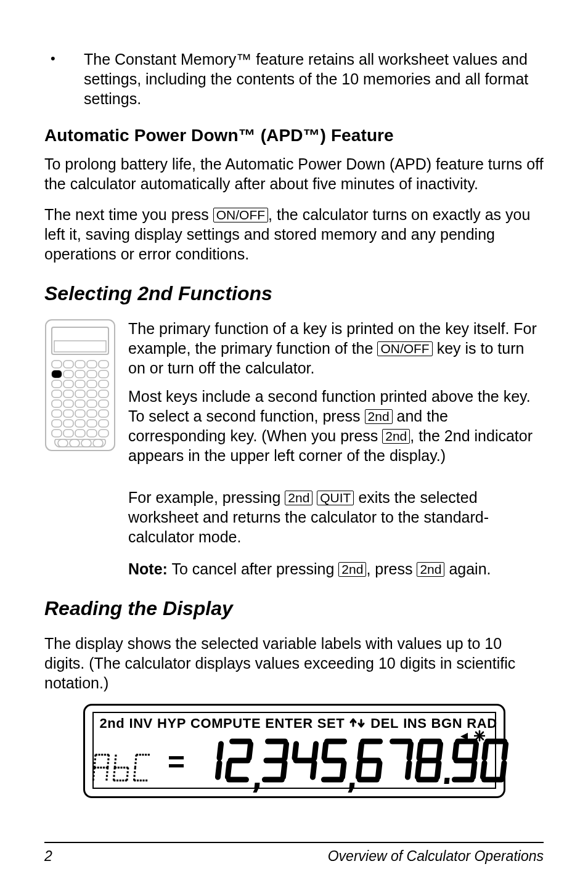 Image resolution: width=588 pixels, height=893 pixels. I want to click on lcd-equals: =, so click(176, 764).